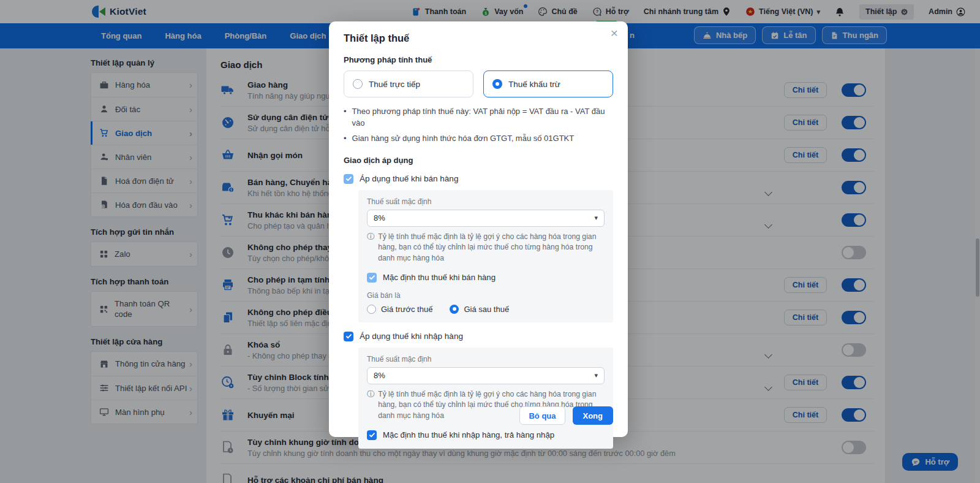 The width and height of the screenshot is (980, 483). What do you see at coordinates (399, 309) in the screenshot?
I see `radio-price-before-tax: Giá trước thuế` at bounding box center [399, 309].